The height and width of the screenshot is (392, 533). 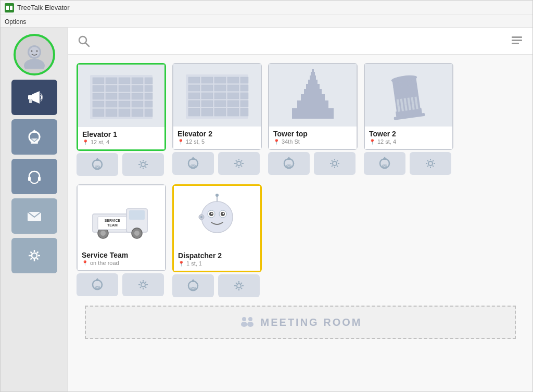 I want to click on list-view-button, so click(x=517, y=41).